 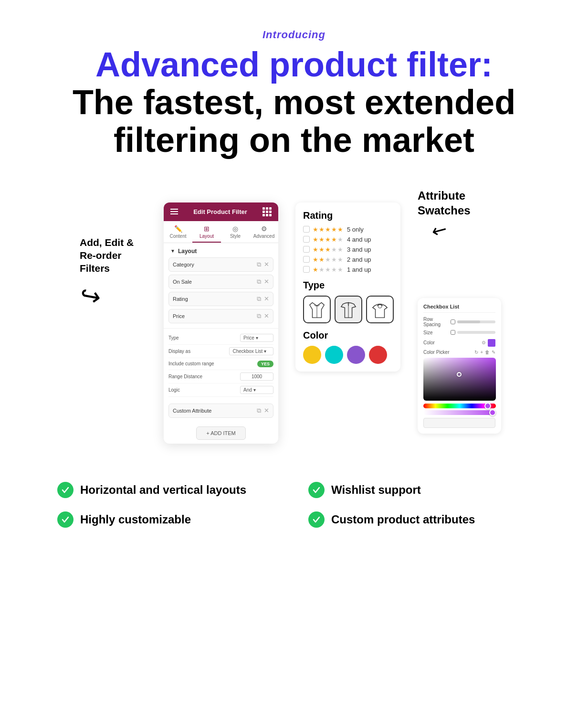 What do you see at coordinates (221, 338) in the screenshot?
I see `setting-type: Type Price ▾` at bounding box center [221, 338].